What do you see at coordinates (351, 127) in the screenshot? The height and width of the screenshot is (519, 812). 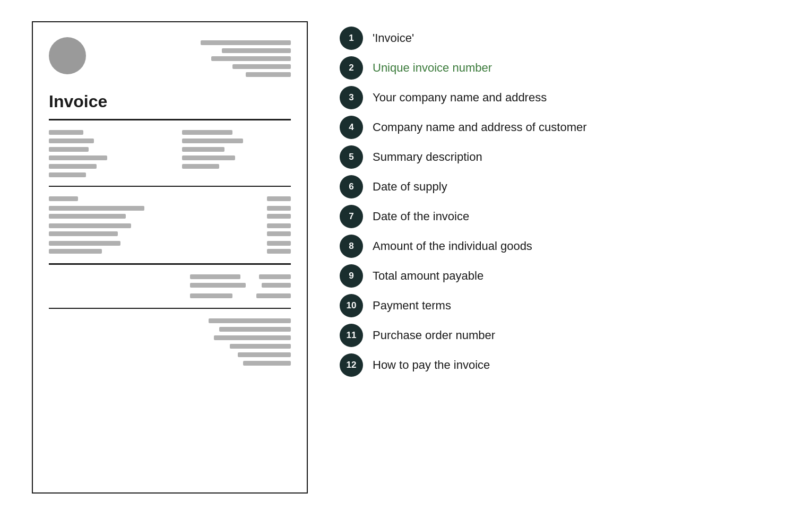 I see `legend-badge-4: 4` at bounding box center [351, 127].